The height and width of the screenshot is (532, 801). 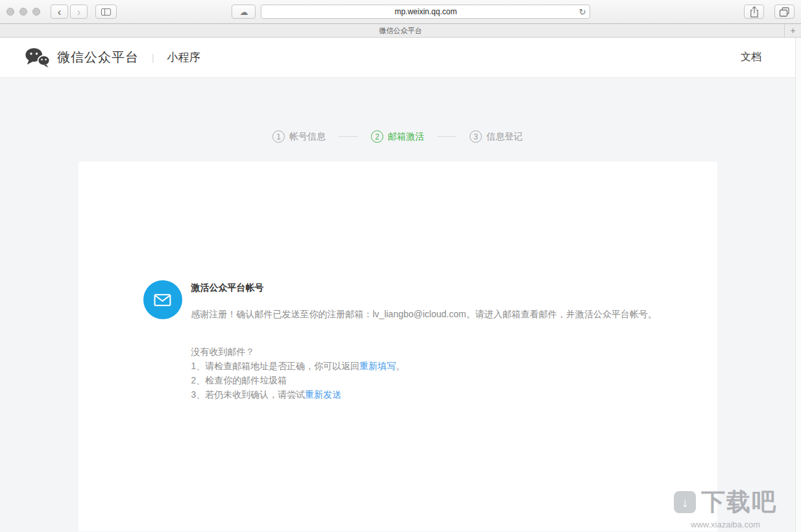 What do you see at coordinates (162, 300) in the screenshot?
I see `envelope-icon` at bounding box center [162, 300].